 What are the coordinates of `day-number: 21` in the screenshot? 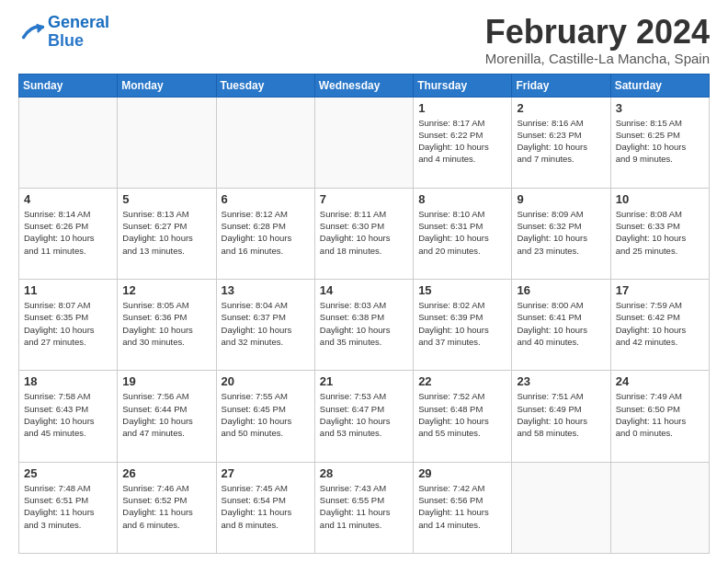 It's located at (364, 381).